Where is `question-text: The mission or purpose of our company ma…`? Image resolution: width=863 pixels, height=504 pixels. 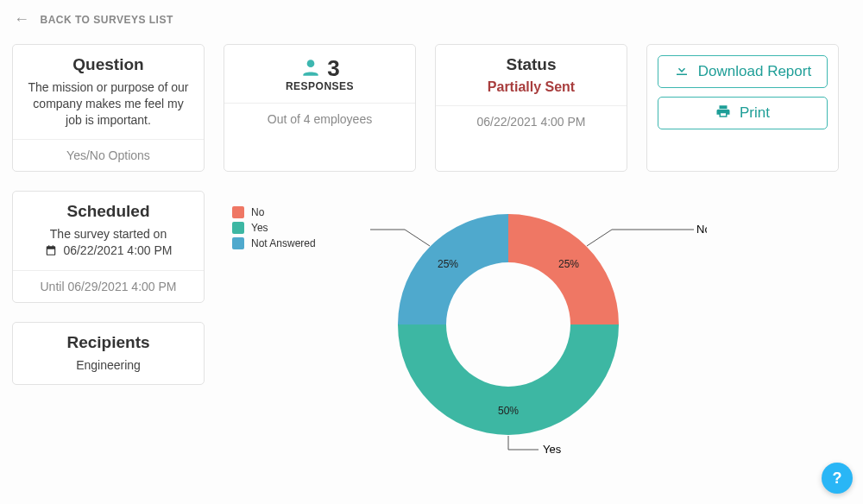 question-text: The mission or purpose of our company ma… is located at coordinates (109, 104).